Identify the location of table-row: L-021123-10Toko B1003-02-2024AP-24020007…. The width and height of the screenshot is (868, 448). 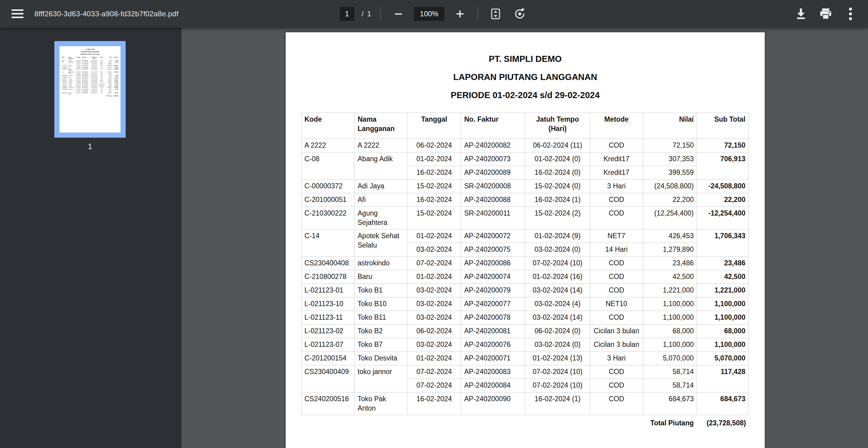
(525, 304).